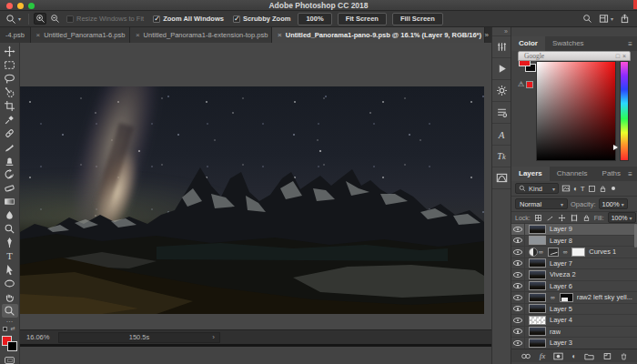  Describe the element at coordinates (561, 342) in the screenshot. I see `layer-name: Layer 3` at that location.